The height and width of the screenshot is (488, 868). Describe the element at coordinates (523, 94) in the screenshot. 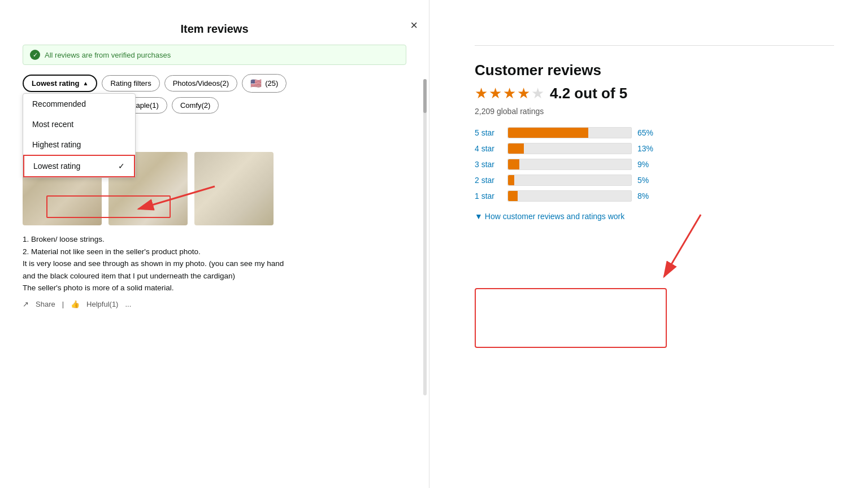

I see `star-4: ★` at that location.